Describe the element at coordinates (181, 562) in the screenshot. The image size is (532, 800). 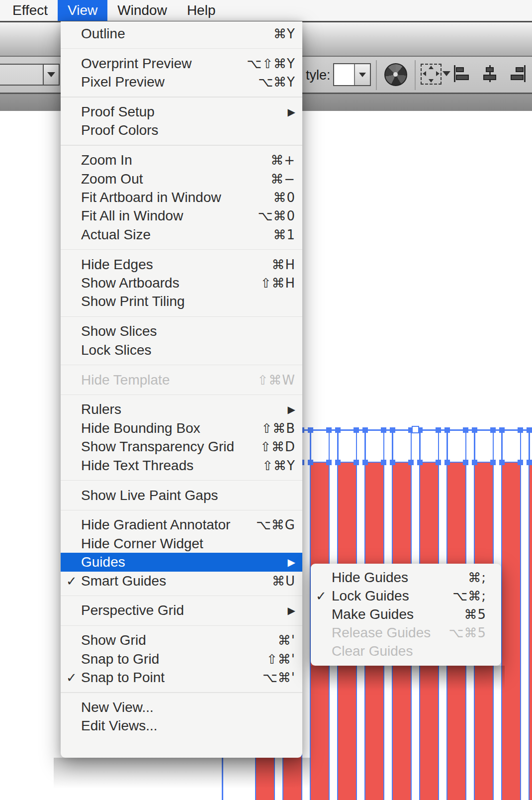
I see `menu-item-guides: Guides▶` at that location.